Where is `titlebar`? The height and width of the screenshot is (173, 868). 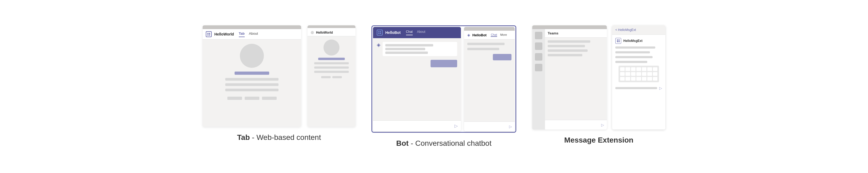 titlebar is located at coordinates (252, 27).